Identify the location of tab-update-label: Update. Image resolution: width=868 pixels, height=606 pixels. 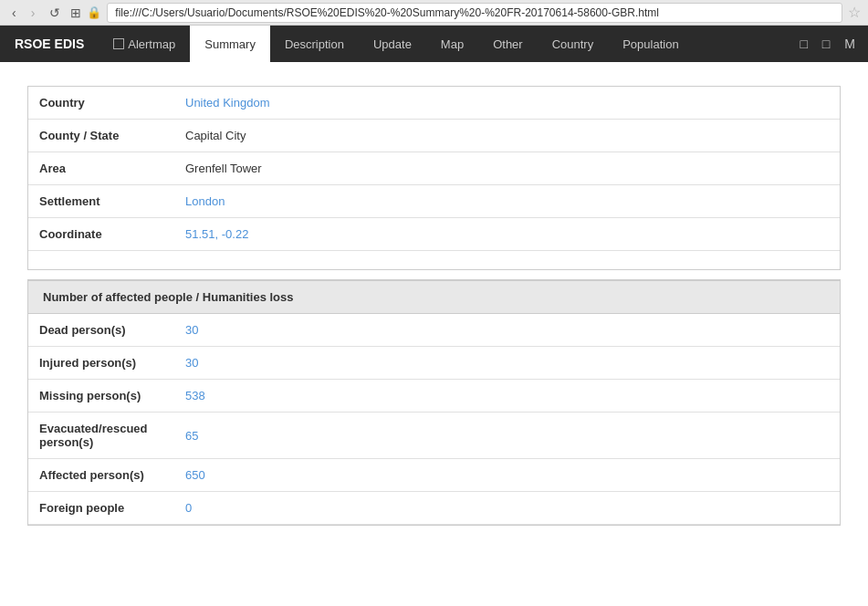
(392, 44).